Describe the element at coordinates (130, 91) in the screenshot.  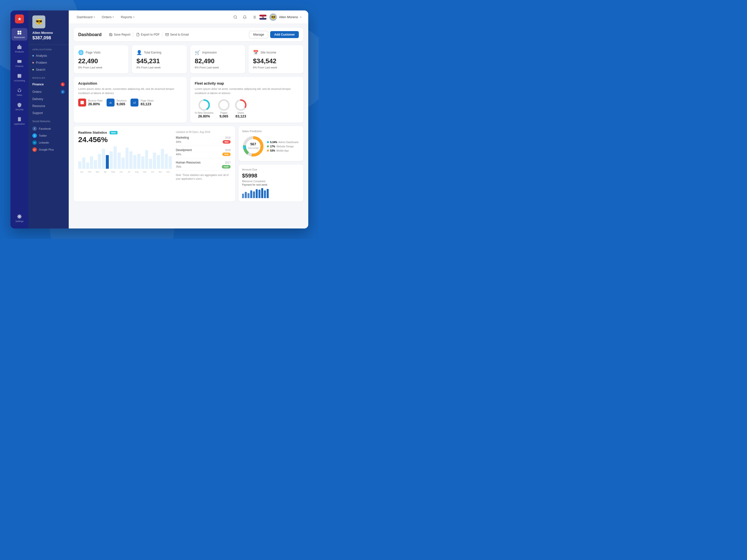
I see `acquisition-desc: Lorem ipsum dolor sit amet, consectetur …` at that location.